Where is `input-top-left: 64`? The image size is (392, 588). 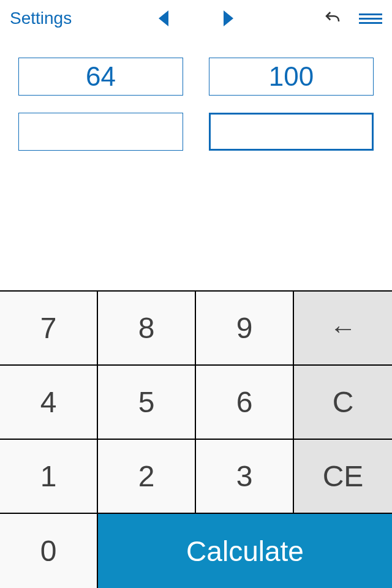 input-top-left: 64 is located at coordinates (100, 77).